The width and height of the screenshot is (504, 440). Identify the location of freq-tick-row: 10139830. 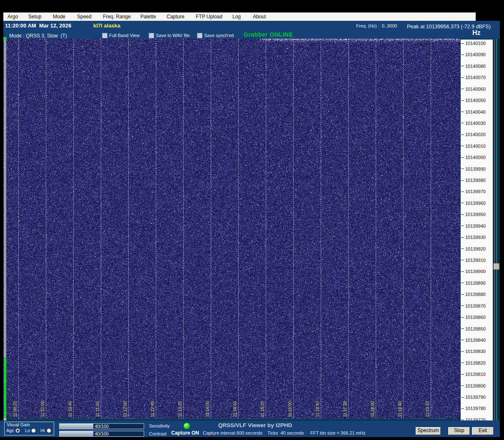
(473, 351).